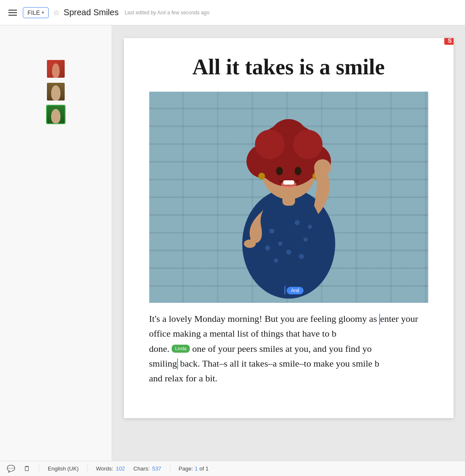 The image size is (465, 476). Describe the element at coordinates (294, 290) in the screenshot. I see `anil-cursor: Anil` at that location.